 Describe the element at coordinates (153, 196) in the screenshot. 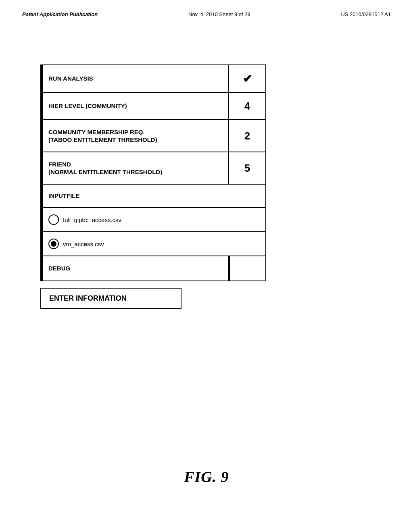

I see `inputfile-label: INPUTFILE` at that location.